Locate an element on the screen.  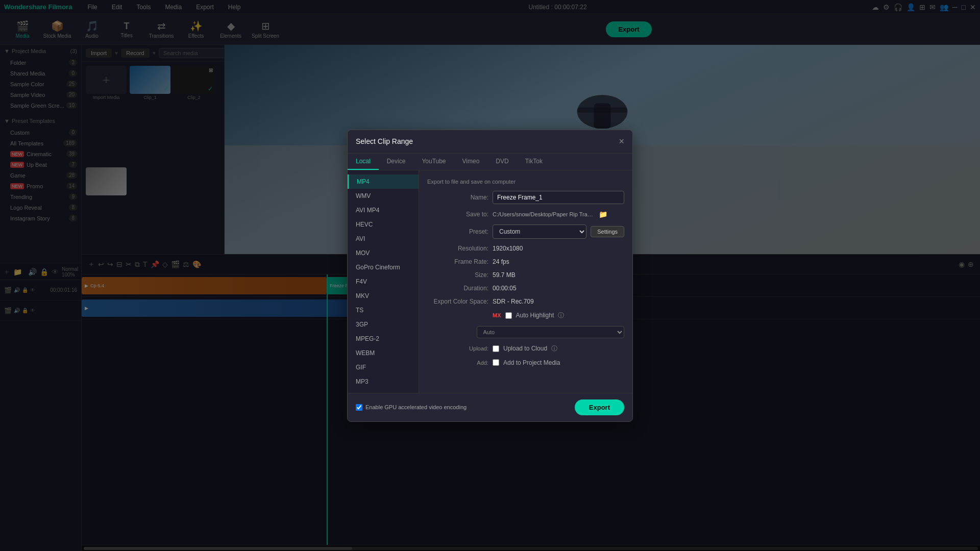
auto-highlight-row: MX Auto Highlight ⓘ is located at coordinates (526, 315).